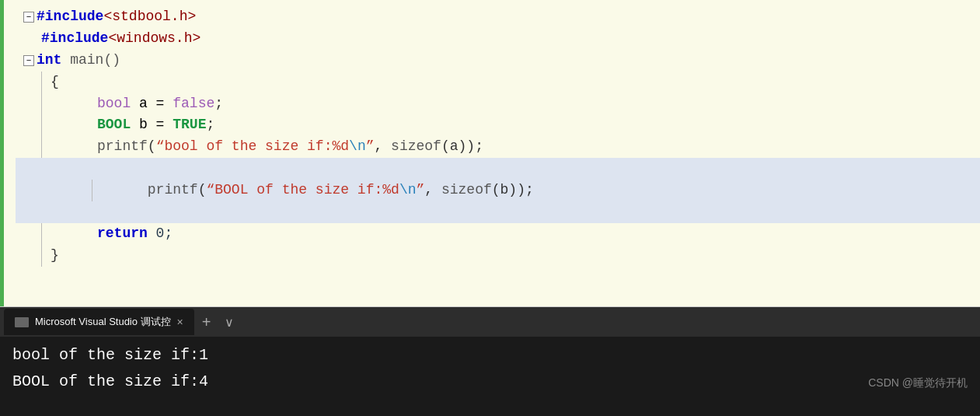  Describe the element at coordinates (490, 322) in the screenshot. I see `terminal-tabs: Microsoft Visual Studio 调试控 × + ∨` at that location.